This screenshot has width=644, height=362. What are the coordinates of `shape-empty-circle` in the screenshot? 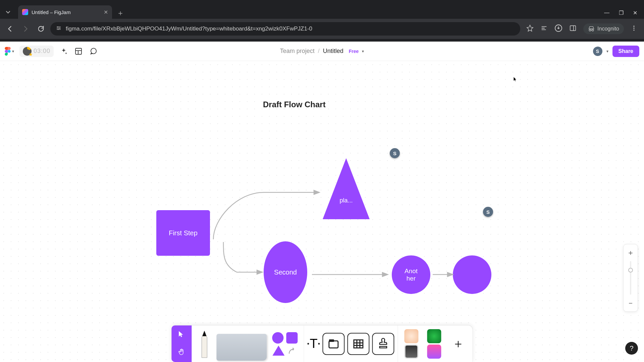 It's located at (472, 275).